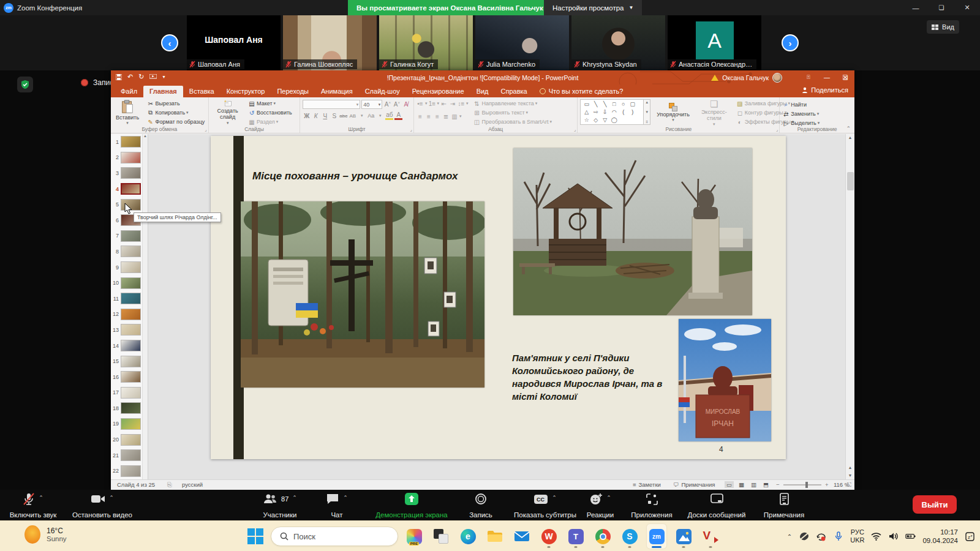  I want to click on slide-title: Місце поховання – урочище Сандармох, so click(356, 176).